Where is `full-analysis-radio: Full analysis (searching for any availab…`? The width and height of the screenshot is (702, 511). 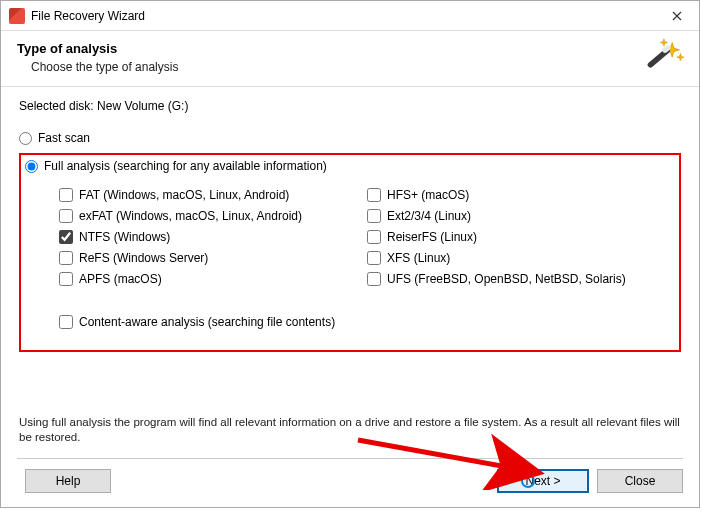
full-analysis-radio: Full analysis (searching for any availab… is located at coordinates (348, 166).